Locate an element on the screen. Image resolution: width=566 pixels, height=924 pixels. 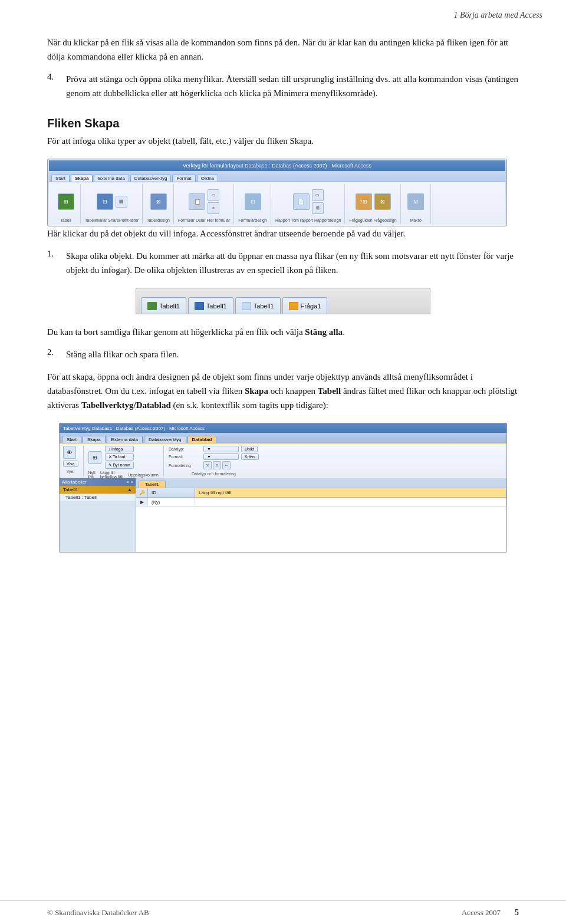
rapport-icon: 📄 is located at coordinates (301, 202).